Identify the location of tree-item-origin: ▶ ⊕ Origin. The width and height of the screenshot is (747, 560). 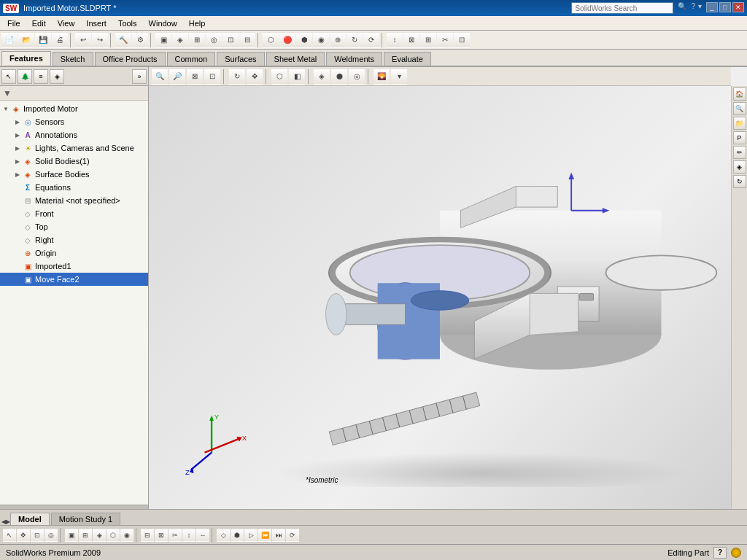
(74, 253).